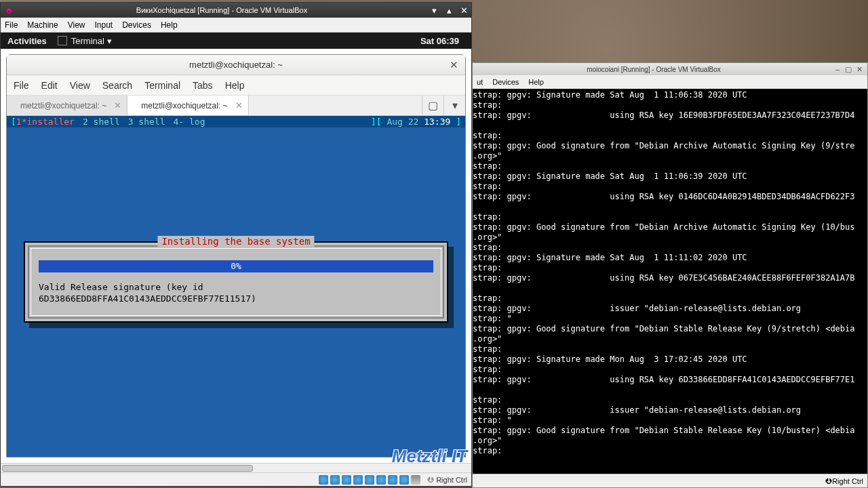 The height and width of the screenshot is (488, 868). Describe the element at coordinates (439, 41) in the screenshot. I see `clock: Sat 06:39` at that location.